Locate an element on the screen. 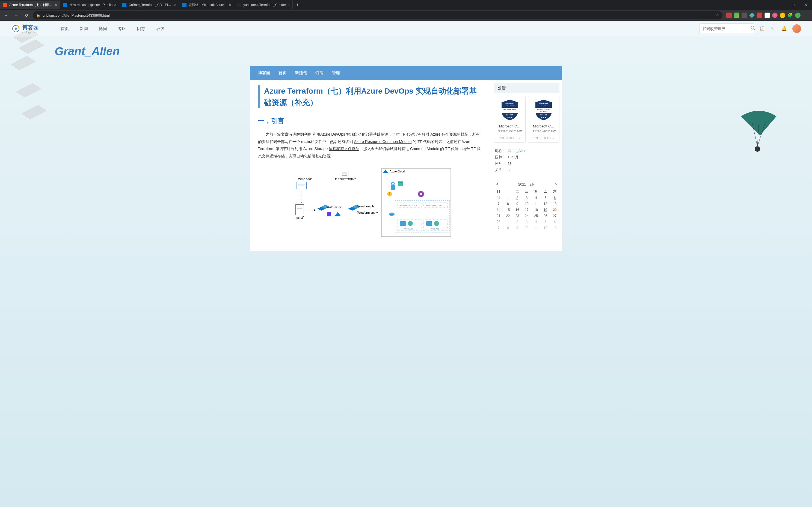 The height and width of the screenshot is (507, 812). cal-day: 19 is located at coordinates (545, 210).